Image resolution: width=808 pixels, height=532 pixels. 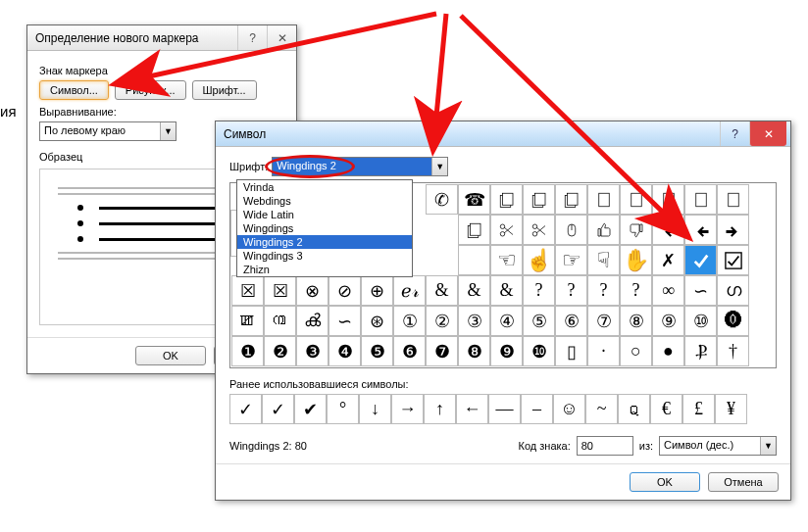 I want to click on font-option: Wingdings 2, so click(x=325, y=242).